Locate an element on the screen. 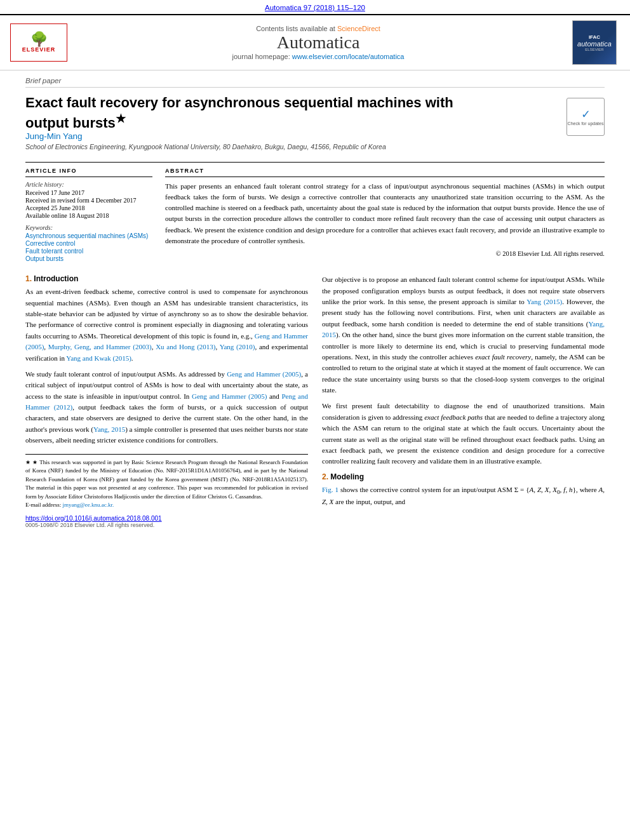 The height and width of the screenshot is (840, 630). sciencedirect-line: Contents lists available at ScienceDirec… is located at coordinates (318, 29).